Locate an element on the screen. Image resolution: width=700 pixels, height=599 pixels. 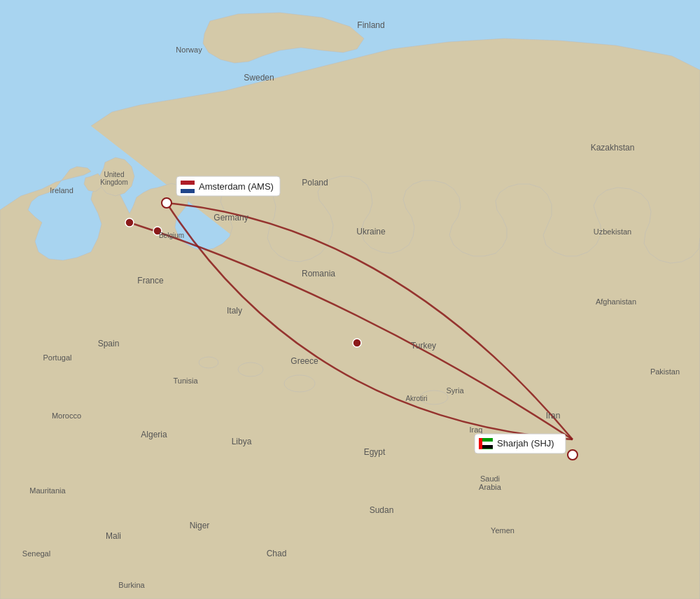
svg-text: Uzbekistan is located at coordinates (612, 232).